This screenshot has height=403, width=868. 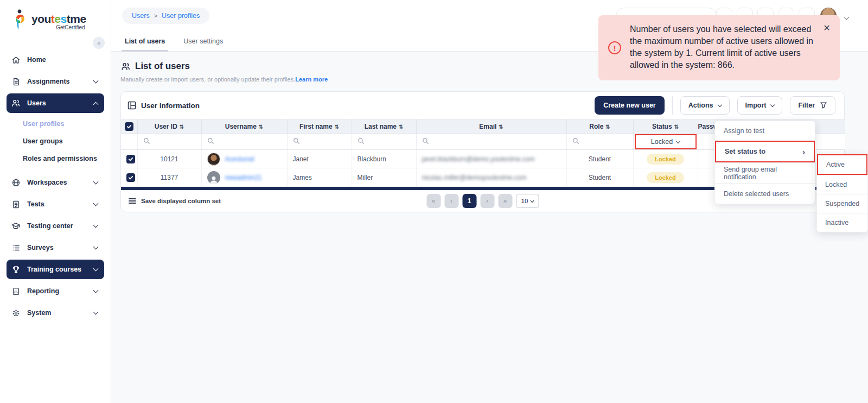 I want to click on toast-message: Number of users you have selected will e…, so click(x=722, y=48).